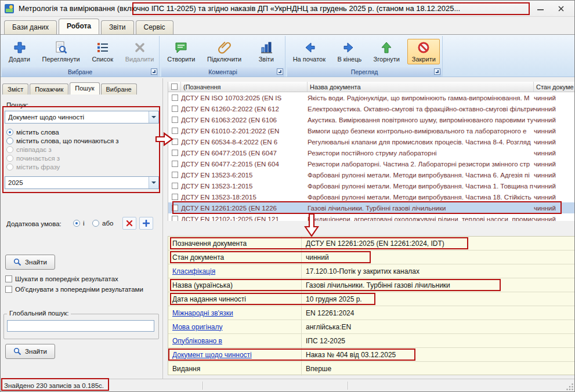  I want to click on header-select-all, so click(175, 87).